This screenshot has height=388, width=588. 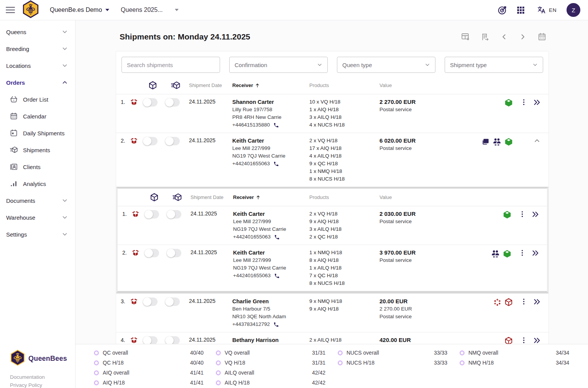 What do you see at coordinates (344, 85) in the screenshot?
I see `col-products: Products` at bounding box center [344, 85].